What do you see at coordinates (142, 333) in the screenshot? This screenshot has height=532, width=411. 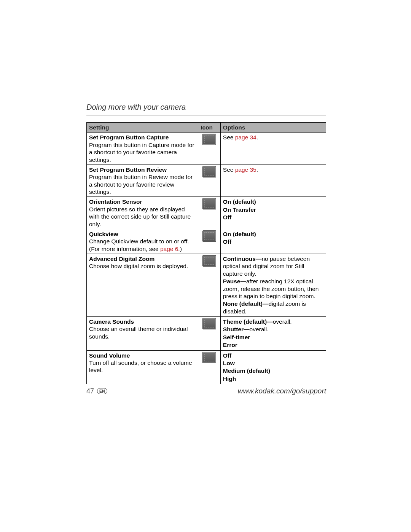 I see `setting-desc: Choose an overall theme or individual so…` at bounding box center [142, 333].